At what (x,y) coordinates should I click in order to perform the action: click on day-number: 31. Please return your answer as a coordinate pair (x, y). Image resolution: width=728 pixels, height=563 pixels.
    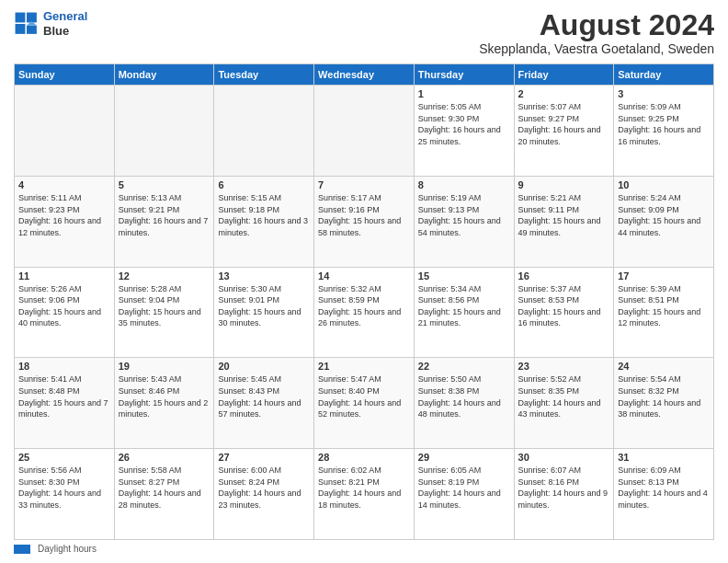
    Looking at the image, I should click on (664, 457).